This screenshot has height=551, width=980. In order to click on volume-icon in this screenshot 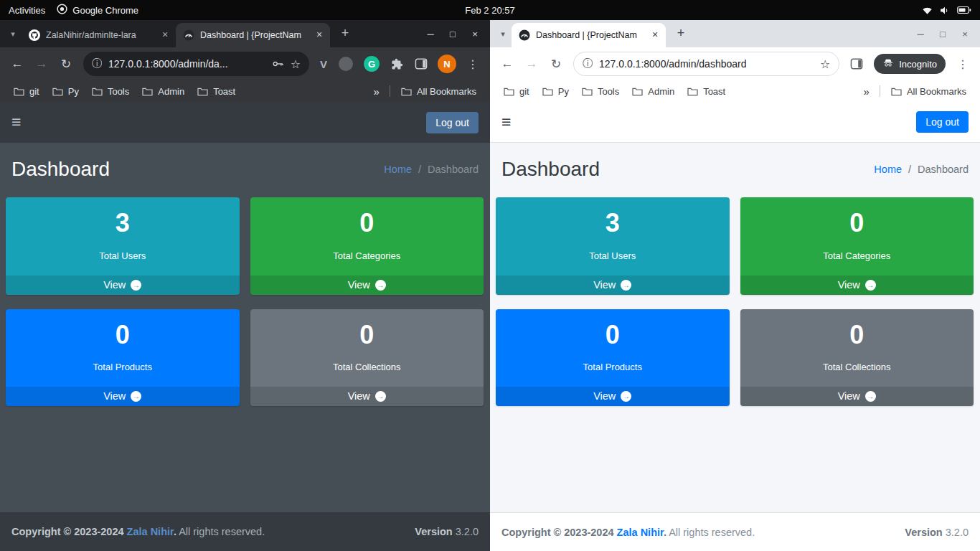, I will do `click(945, 10)`.